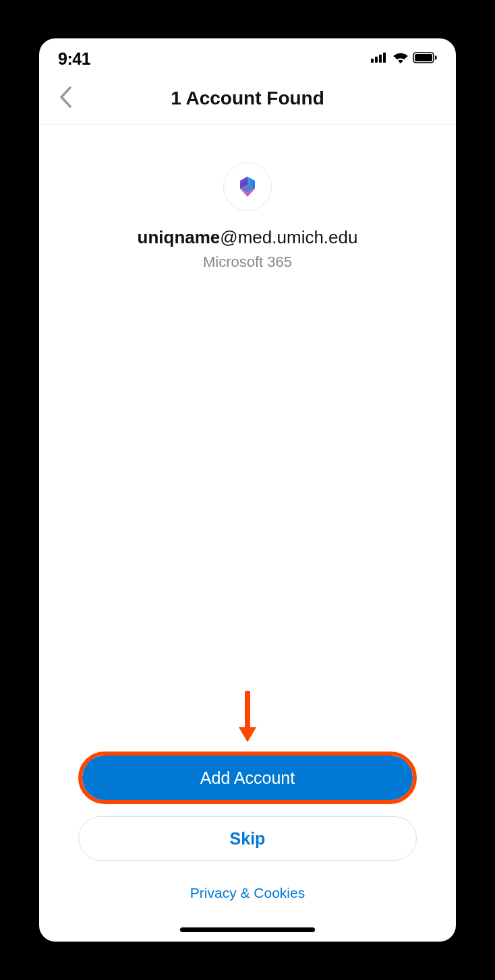  I want to click on skip-button: Skip, so click(248, 838).